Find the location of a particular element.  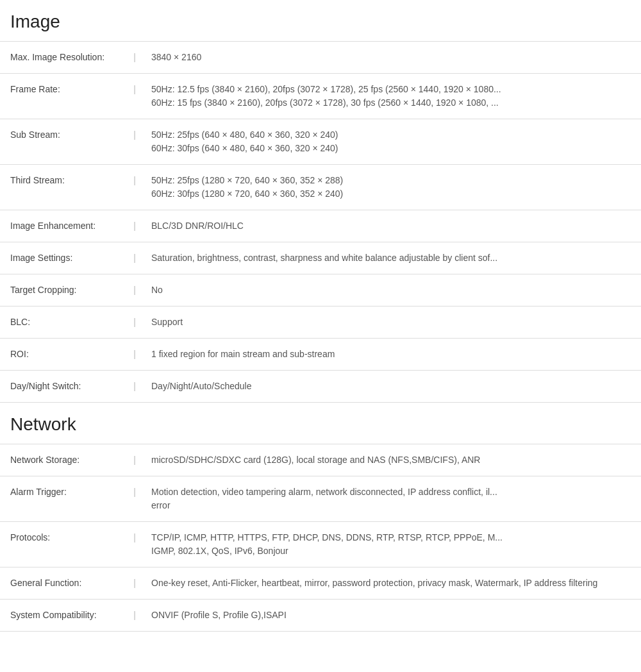

table-row: Protocols:|TCP/IP, ICMP, HTTP, HTTPS, FT… is located at coordinates (320, 545).